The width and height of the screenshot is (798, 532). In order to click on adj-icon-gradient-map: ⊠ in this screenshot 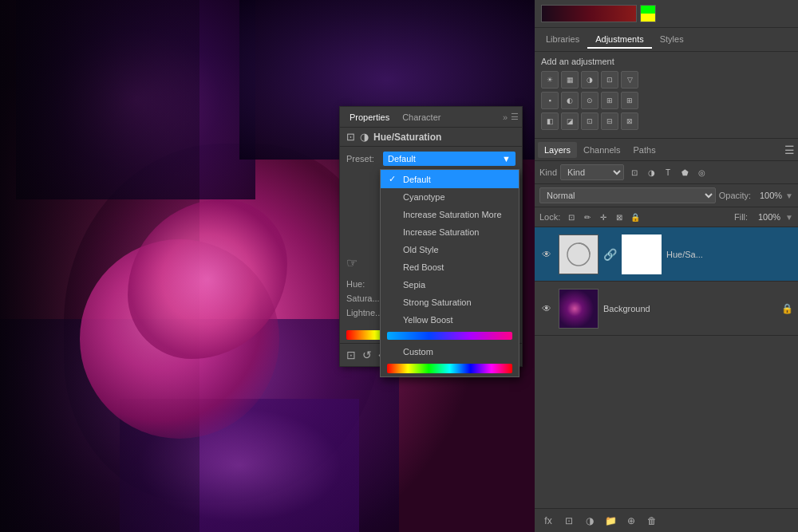, I will do `click(630, 121)`.